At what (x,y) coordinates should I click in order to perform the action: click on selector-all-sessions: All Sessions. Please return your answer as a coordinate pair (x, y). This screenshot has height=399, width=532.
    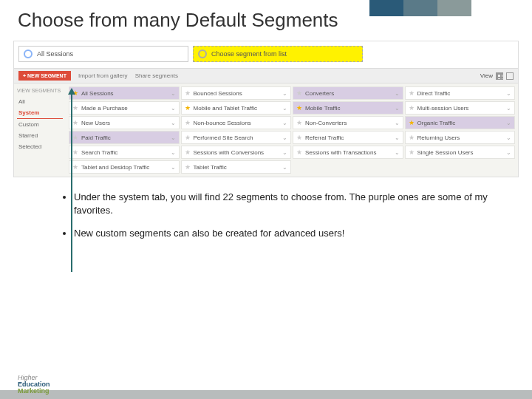
    Looking at the image, I should click on (103, 54).